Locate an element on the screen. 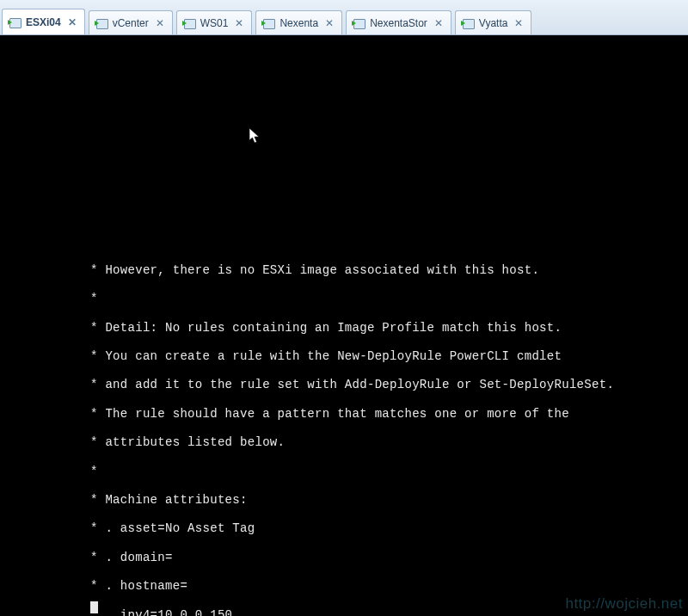 Image resolution: width=688 pixels, height=616 pixels. console-line: * Machine attributes: is located at coordinates (389, 501).